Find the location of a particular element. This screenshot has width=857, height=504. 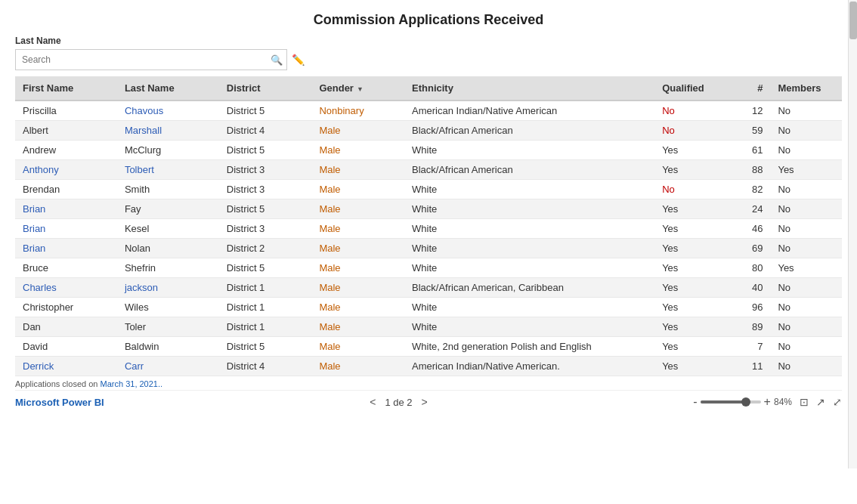

table-row: Brian Nolan District 2 Male White Yes 69… is located at coordinates (428, 249).